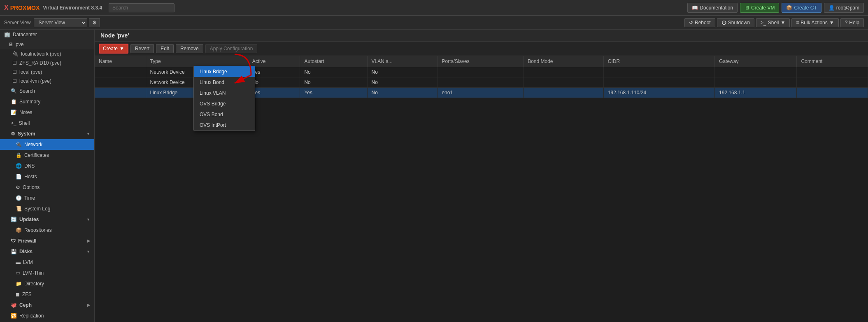  What do you see at coordinates (47, 252) in the screenshot?
I see `sidebar-item-disks: 💾 Disks ▼` at bounding box center [47, 252].